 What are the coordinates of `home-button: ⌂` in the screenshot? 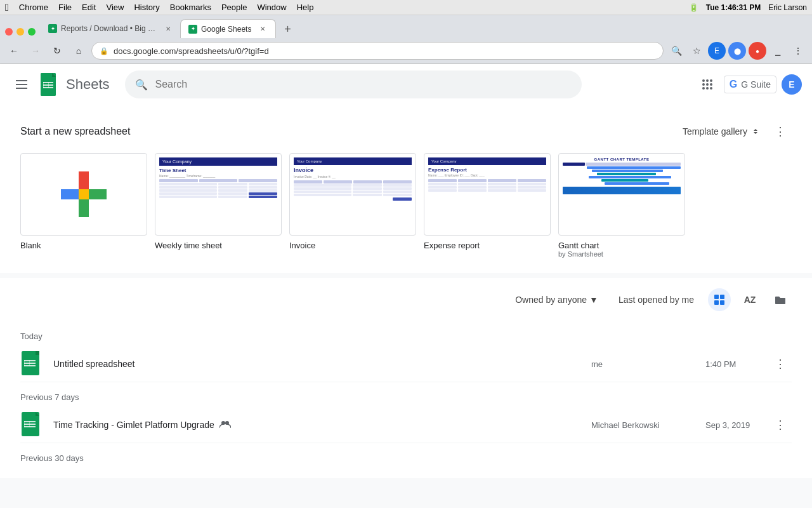 It's located at (79, 51).